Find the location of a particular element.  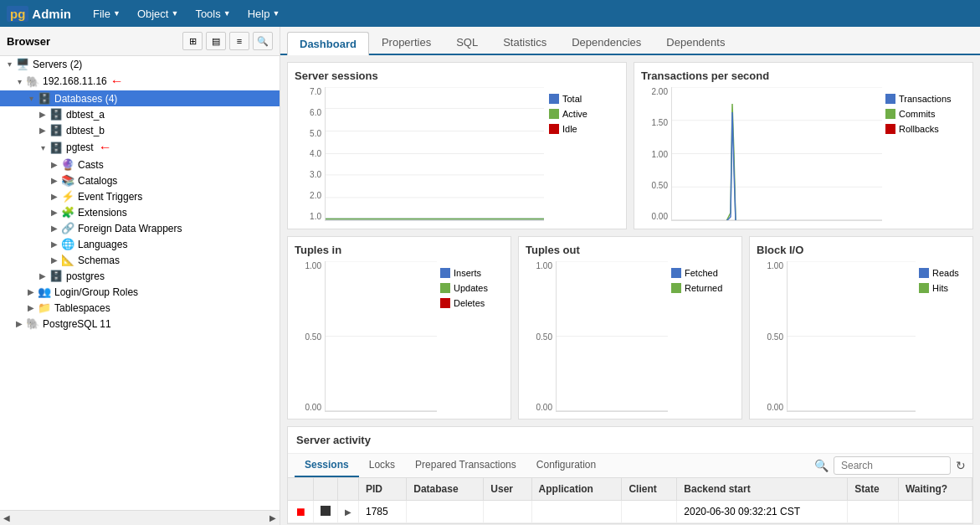

search-input is located at coordinates (892, 466).